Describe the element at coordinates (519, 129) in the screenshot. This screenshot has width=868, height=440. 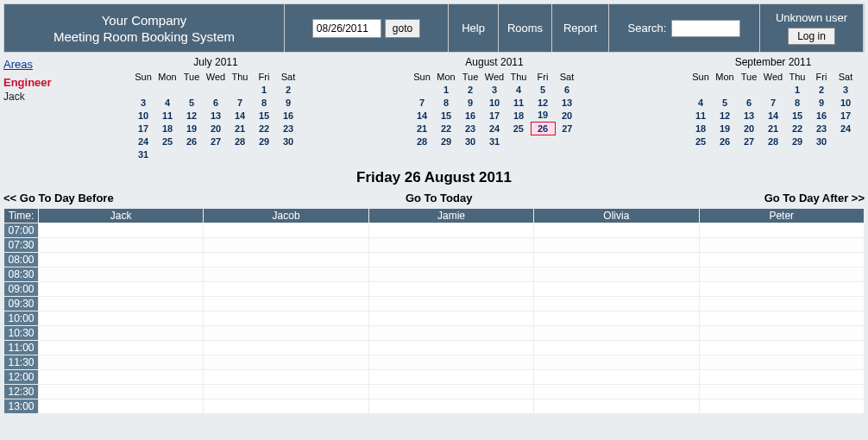
I see `calendar-day: 25` at that location.